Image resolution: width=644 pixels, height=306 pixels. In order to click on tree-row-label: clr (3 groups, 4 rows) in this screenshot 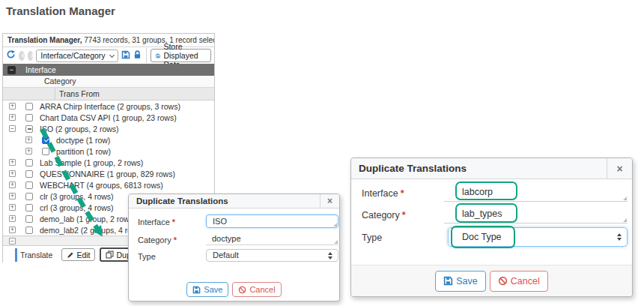, I will do `click(76, 196)`.